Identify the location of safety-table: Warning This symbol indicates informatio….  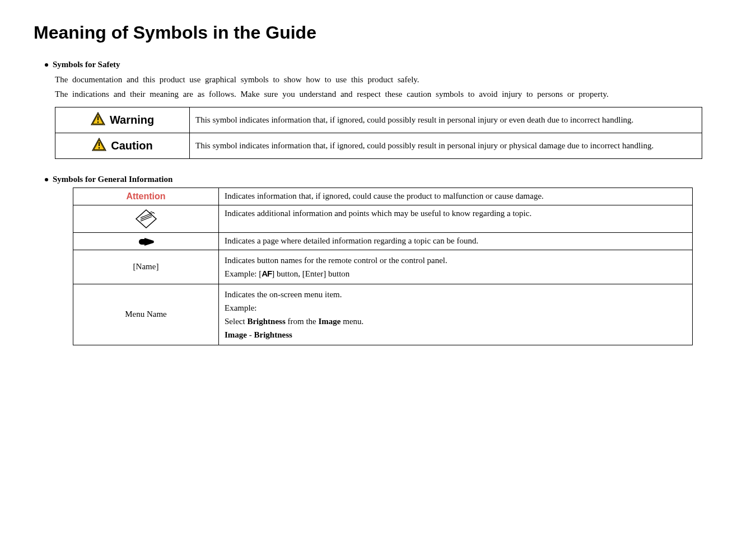
(379, 133).